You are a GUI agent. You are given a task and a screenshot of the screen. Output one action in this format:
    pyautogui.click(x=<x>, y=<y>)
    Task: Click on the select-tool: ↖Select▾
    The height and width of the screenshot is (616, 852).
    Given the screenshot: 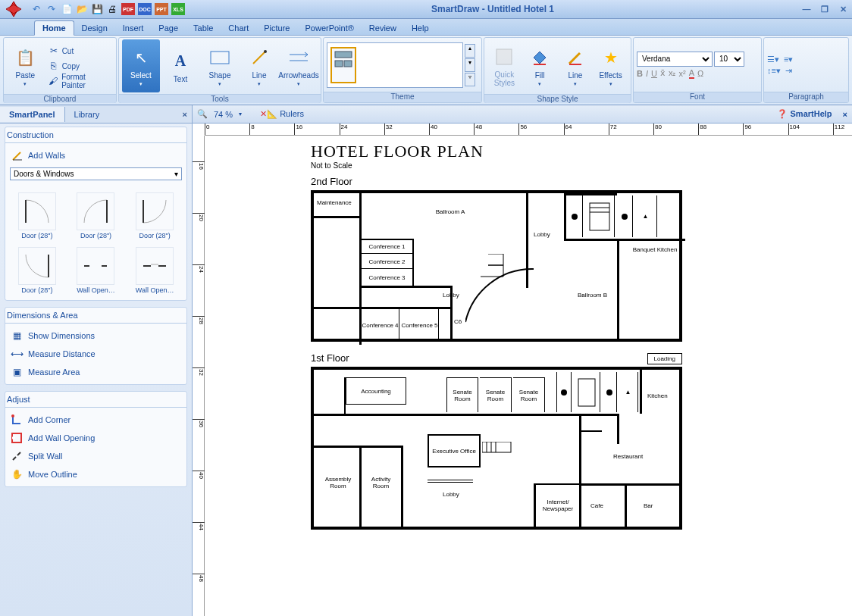 What is the action you would take?
    pyautogui.click(x=141, y=66)
    